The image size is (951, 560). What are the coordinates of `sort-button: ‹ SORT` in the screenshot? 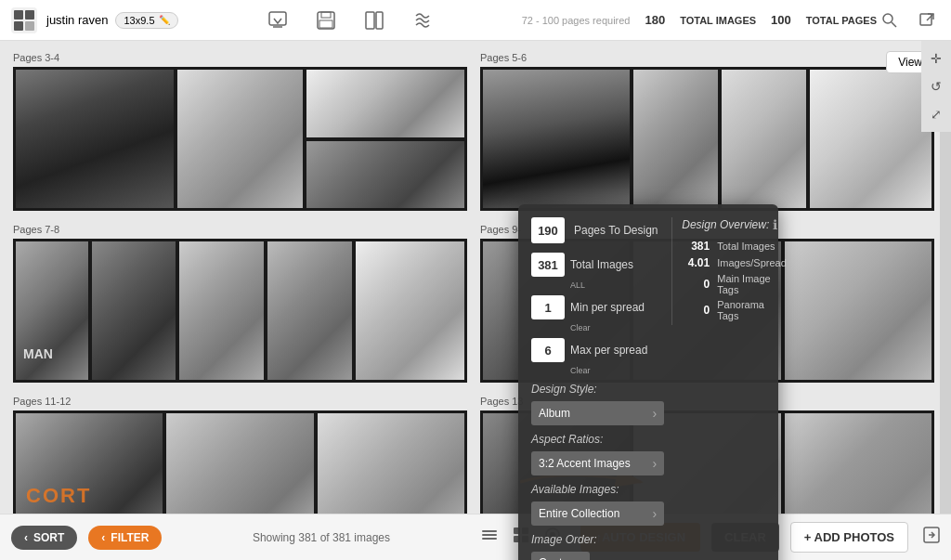 It's located at (45, 538).